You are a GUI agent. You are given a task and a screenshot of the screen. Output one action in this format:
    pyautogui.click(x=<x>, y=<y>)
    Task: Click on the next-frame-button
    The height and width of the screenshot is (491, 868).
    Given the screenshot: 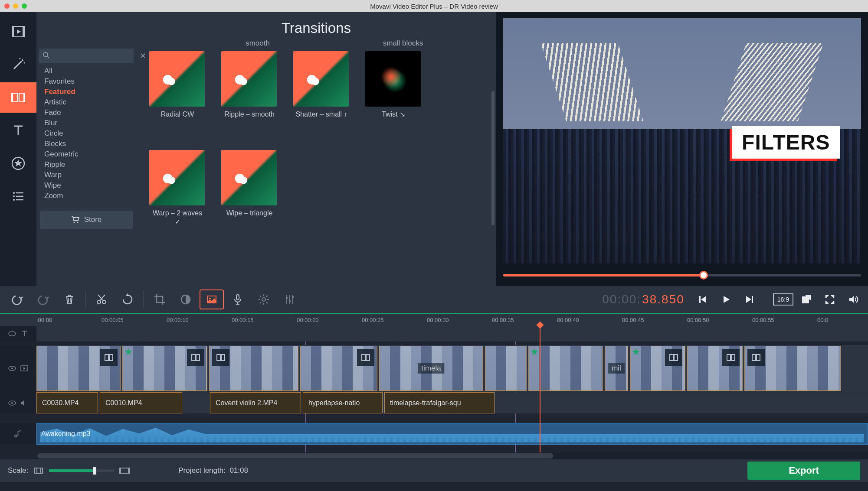 What is the action you would take?
    pyautogui.click(x=750, y=299)
    